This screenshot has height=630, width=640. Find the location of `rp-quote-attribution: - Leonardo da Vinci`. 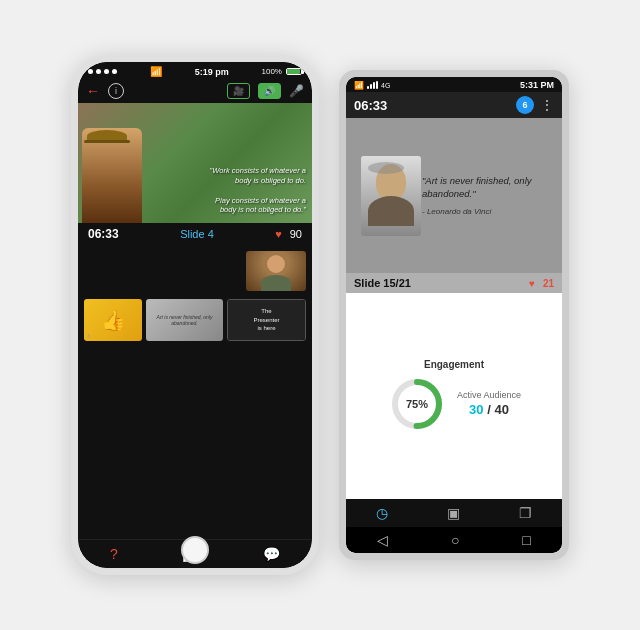

rp-quote-attribution: - Leonardo da Vinci is located at coordinates (487, 212).